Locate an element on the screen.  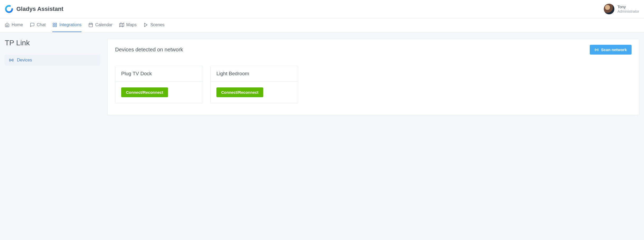
nav-label: Scenes is located at coordinates (157, 25).